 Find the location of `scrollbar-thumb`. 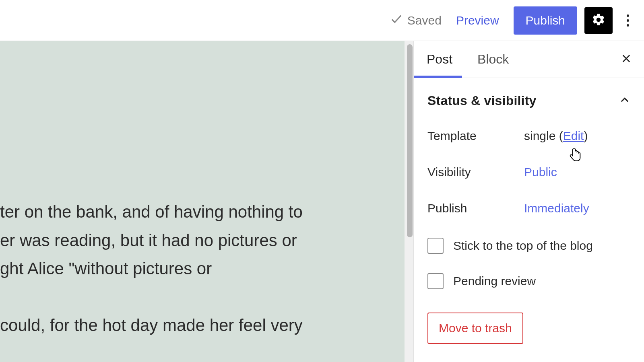

scrollbar-thumb is located at coordinates (410, 141).